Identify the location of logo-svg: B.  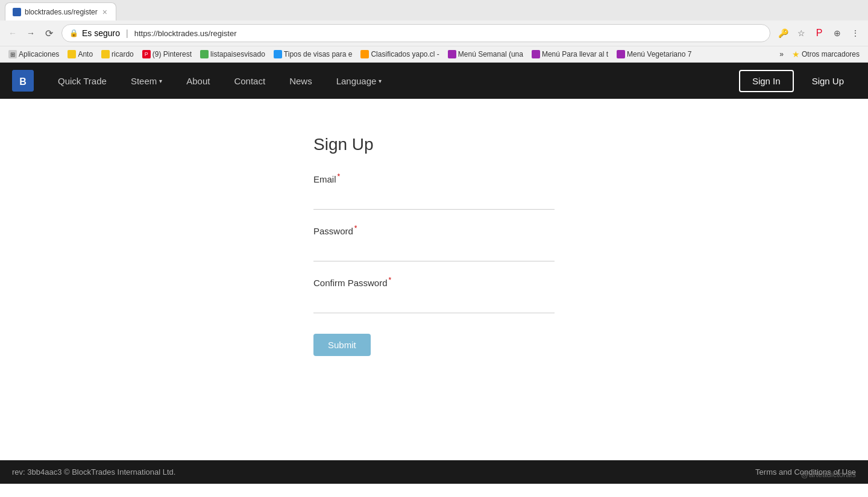
(23, 81).